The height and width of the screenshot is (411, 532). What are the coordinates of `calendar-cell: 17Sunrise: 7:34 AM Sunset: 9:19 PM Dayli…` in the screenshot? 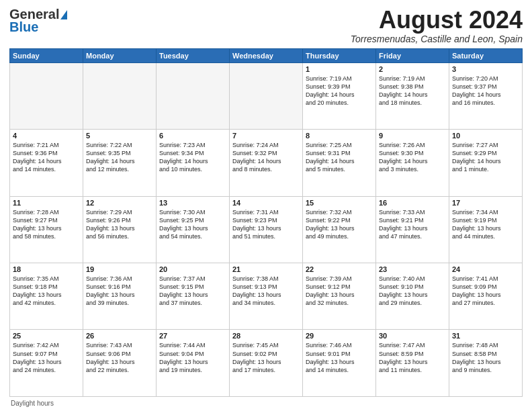 It's located at (486, 230).